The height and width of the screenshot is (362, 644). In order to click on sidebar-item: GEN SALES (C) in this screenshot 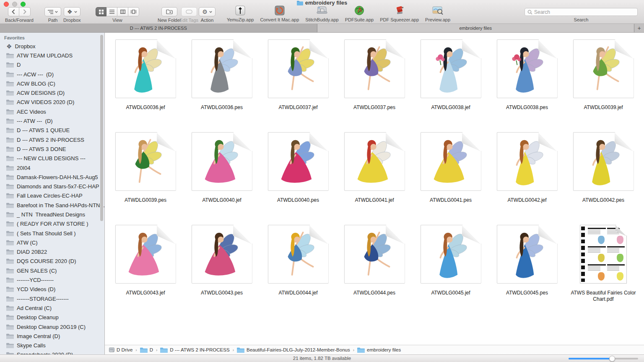, I will do `click(52, 271)`.